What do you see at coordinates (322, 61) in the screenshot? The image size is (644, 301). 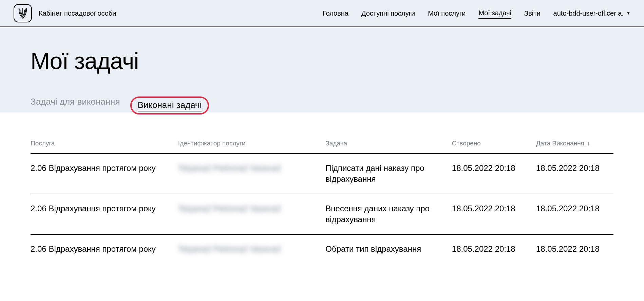 I see `page-title: Мої задачі` at bounding box center [322, 61].